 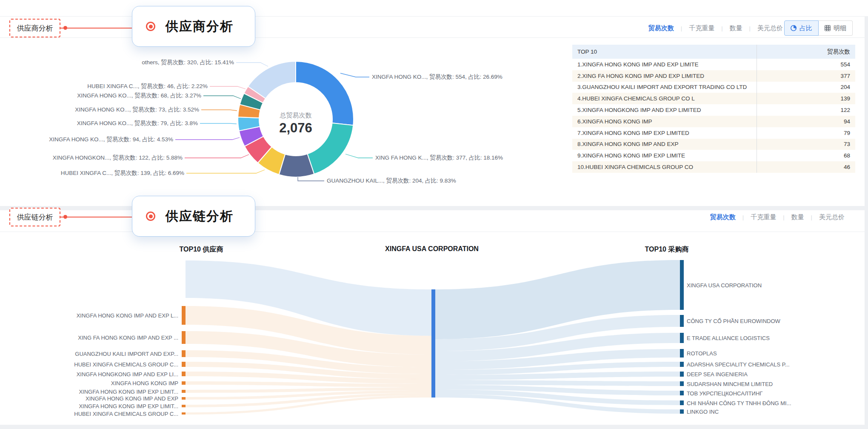 What do you see at coordinates (587, 52) in the screenshot?
I see `table-header-name: TOP 10` at bounding box center [587, 52].